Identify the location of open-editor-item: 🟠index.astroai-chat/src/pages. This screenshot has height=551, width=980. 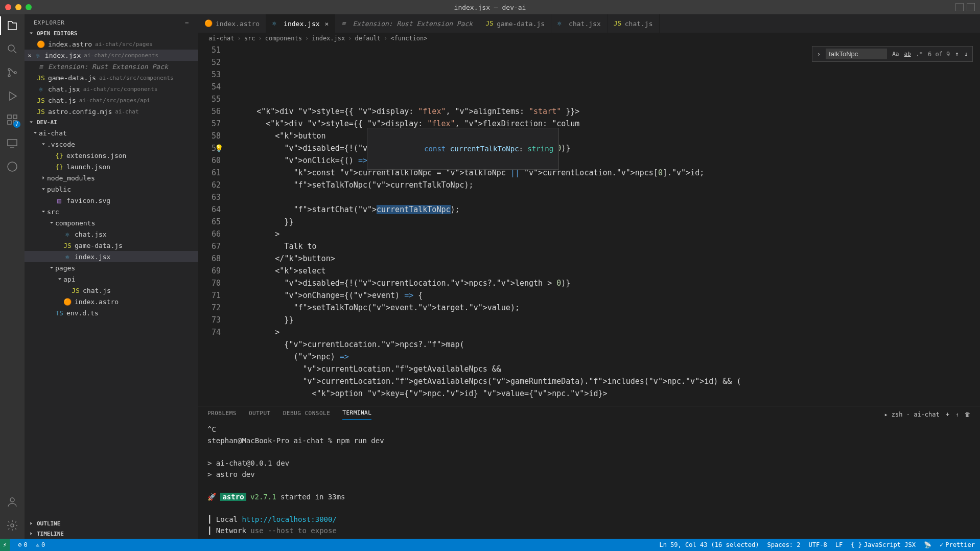
(111, 44).